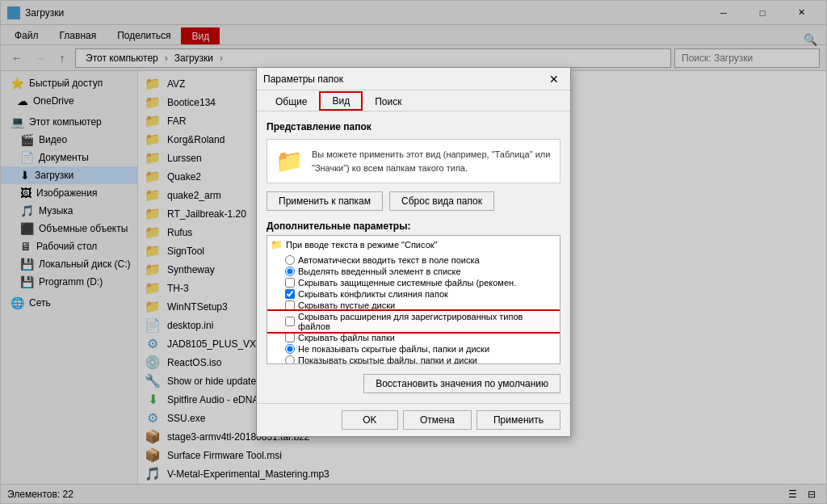 This screenshot has height=504, width=827. Describe the element at coordinates (414, 359) in the screenshot. I see `settings-radio-show-hidden: Показывать скрытые файлы, папки и диски` at that location.